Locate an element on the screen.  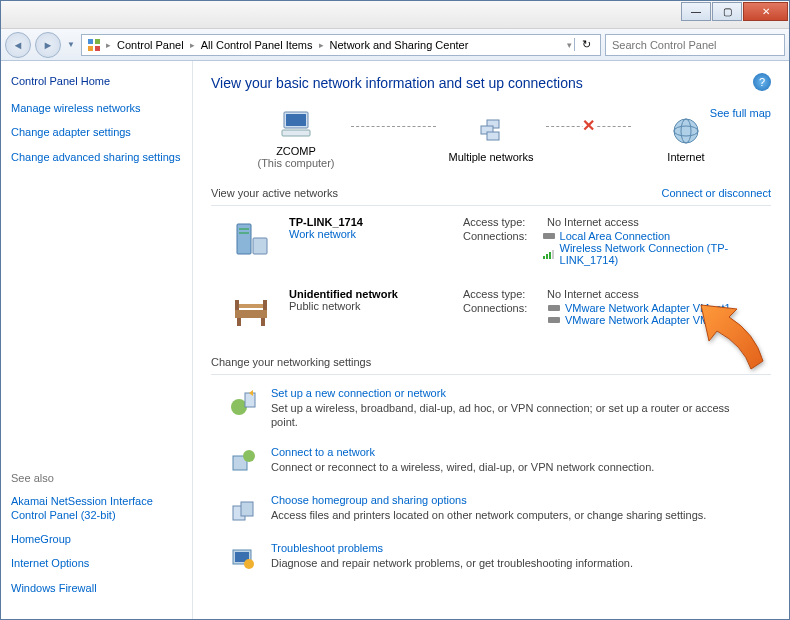
breadcrumb-dropdown: ▾ is located at coordinates (570, 45).